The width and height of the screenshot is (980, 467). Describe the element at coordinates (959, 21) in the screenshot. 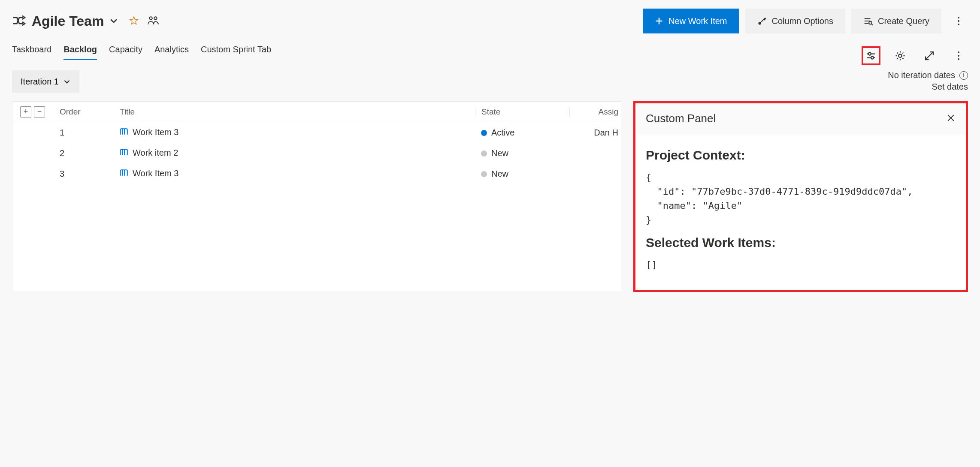

I see `header-more-menu` at that location.